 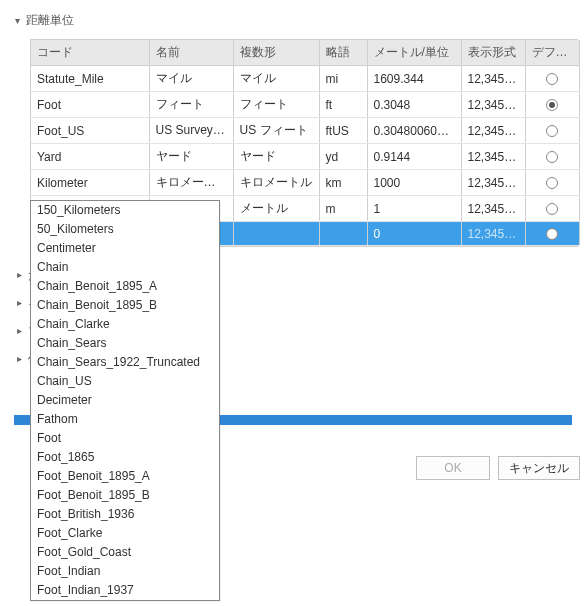 I want to click on cell-code: Foot, so click(x=90, y=105).